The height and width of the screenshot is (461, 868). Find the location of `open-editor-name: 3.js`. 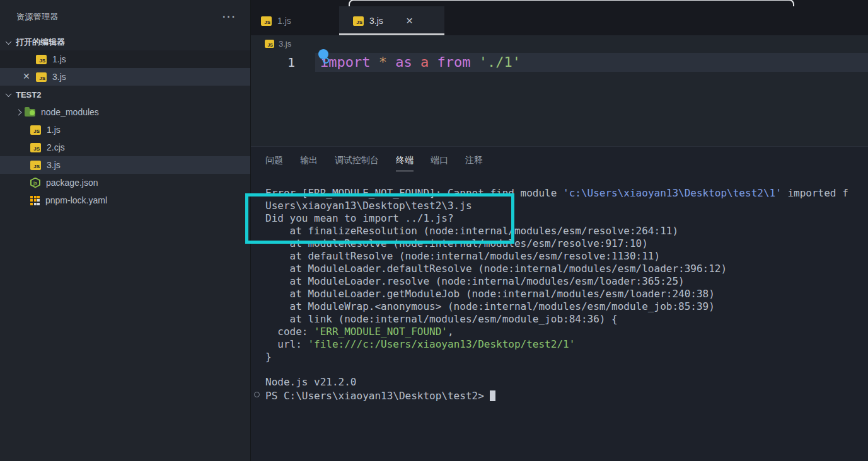

open-editor-name: 3.js is located at coordinates (59, 77).